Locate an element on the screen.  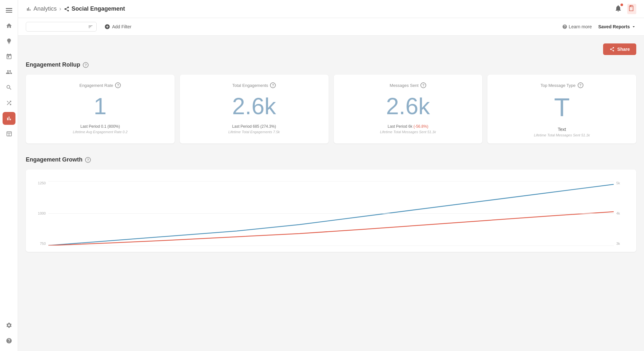
metric-footer-engagement-rate: Last Period 0.1 (800%) is located at coordinates (101, 126).